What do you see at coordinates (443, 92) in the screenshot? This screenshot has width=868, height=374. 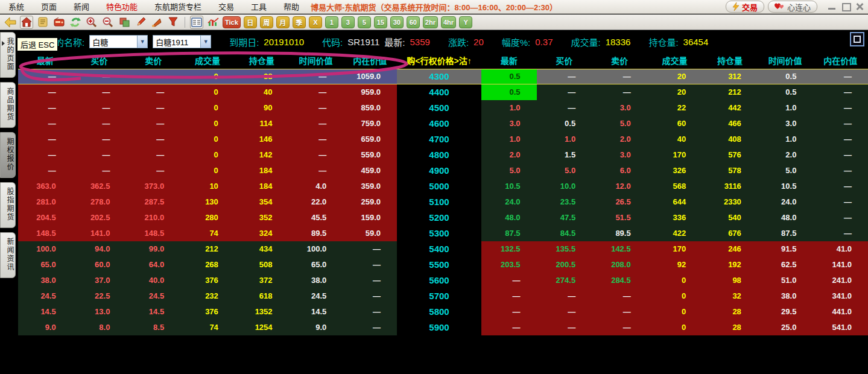 I see `option-row-4400: ———040—959.044000.5——202120.5—` at bounding box center [443, 92].